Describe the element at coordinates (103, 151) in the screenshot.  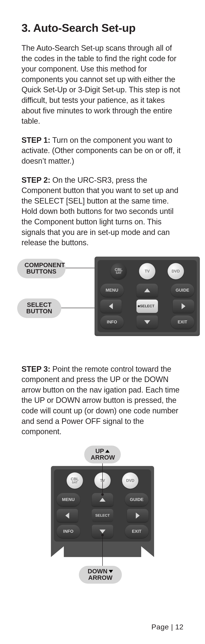
I see `step-1: STEP 1: Turn on the component you want t…` at that location.